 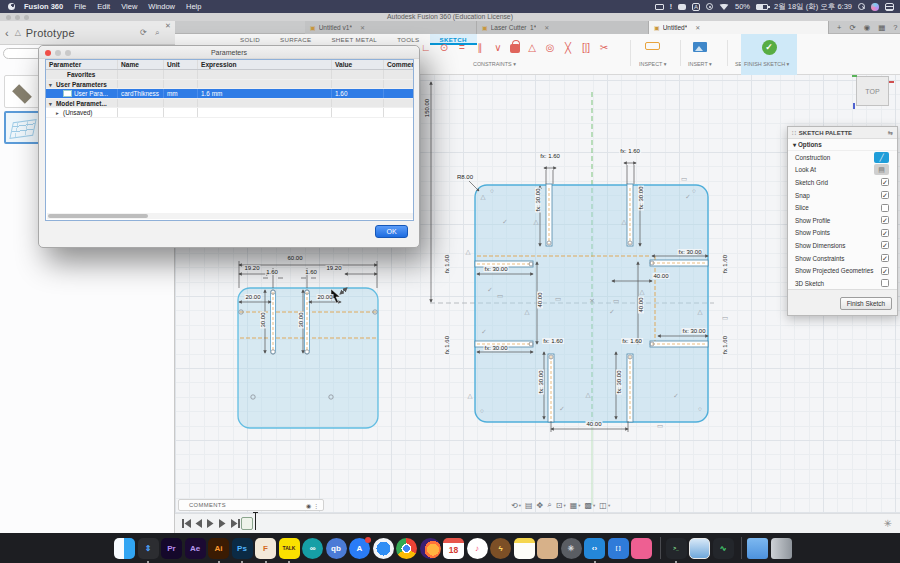 I want to click on menu-edit: Edit, so click(x=104, y=6).